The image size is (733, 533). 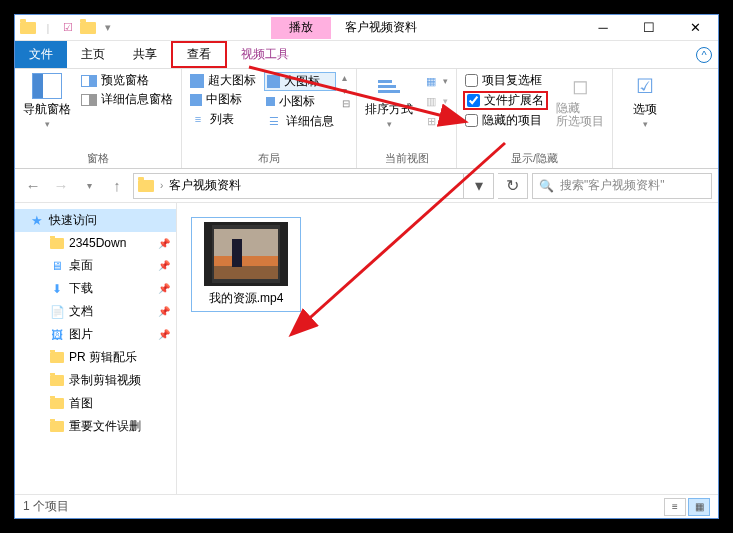 I want to click on med-icon, so click(x=196, y=100).